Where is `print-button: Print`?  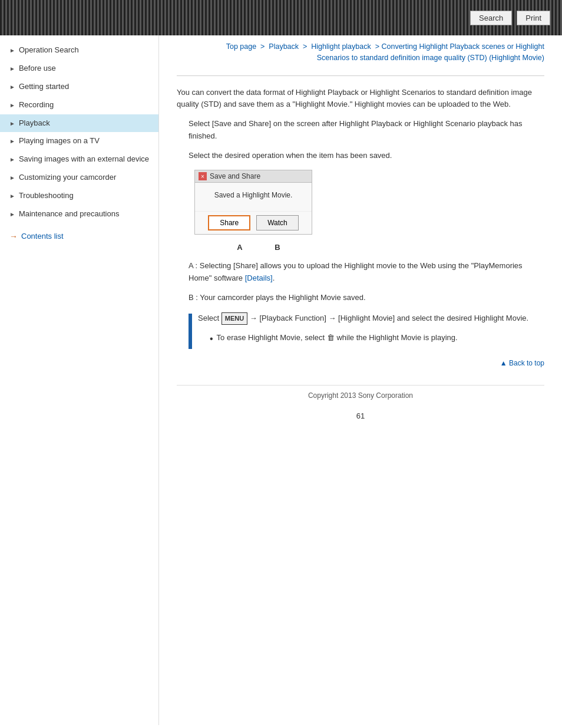
print-button: Print is located at coordinates (534, 18).